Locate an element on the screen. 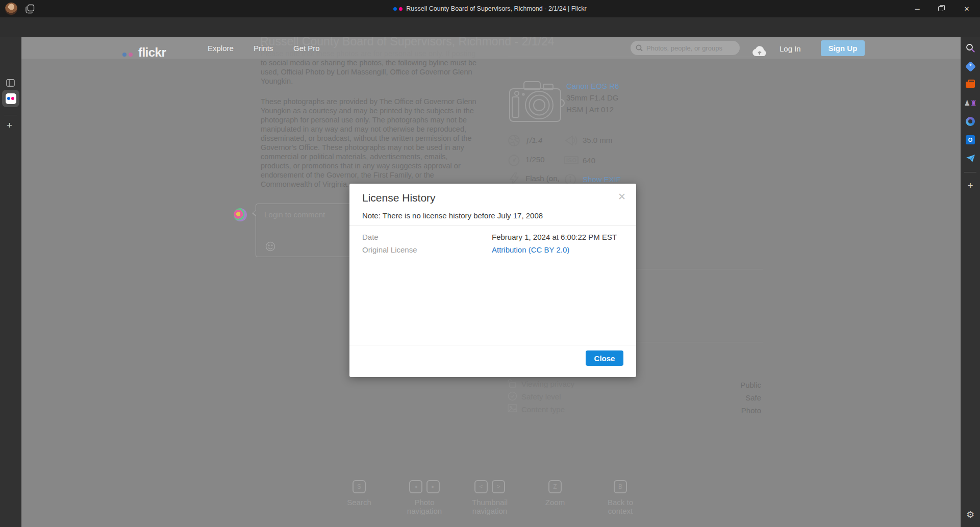 The image size is (980, 527). signup-button: Sign Up is located at coordinates (843, 48).